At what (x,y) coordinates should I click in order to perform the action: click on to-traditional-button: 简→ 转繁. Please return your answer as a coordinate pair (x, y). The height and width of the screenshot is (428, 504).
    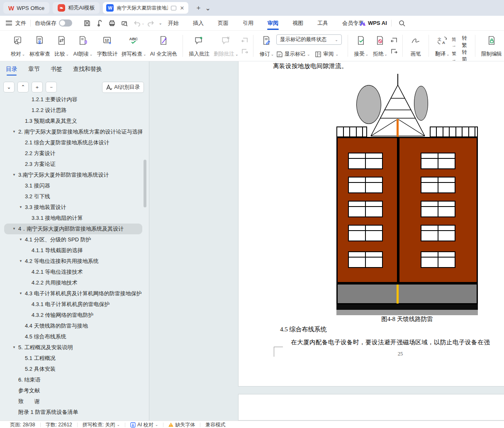
    Looking at the image, I should click on (461, 42).